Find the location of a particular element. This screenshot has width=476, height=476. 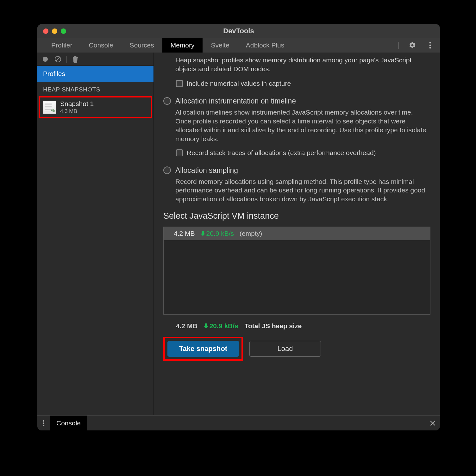

allocation-timeline-radio is located at coordinates (167, 101).